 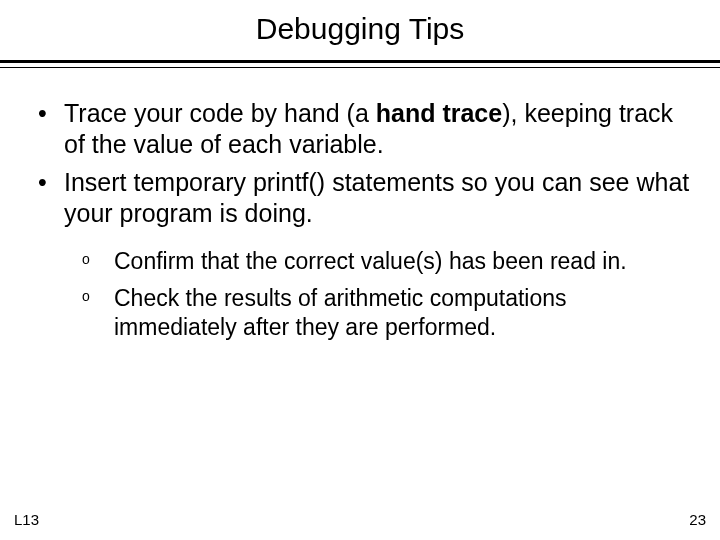 I want to click on bullet-2-text: Insert temporary printf() statements so …, so click(x=376, y=198).